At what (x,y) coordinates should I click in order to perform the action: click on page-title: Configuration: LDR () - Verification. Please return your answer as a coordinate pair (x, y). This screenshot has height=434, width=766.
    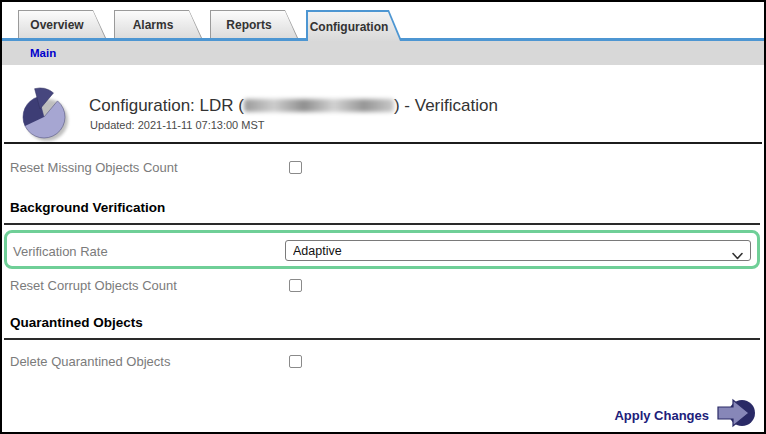
    Looking at the image, I should click on (294, 106).